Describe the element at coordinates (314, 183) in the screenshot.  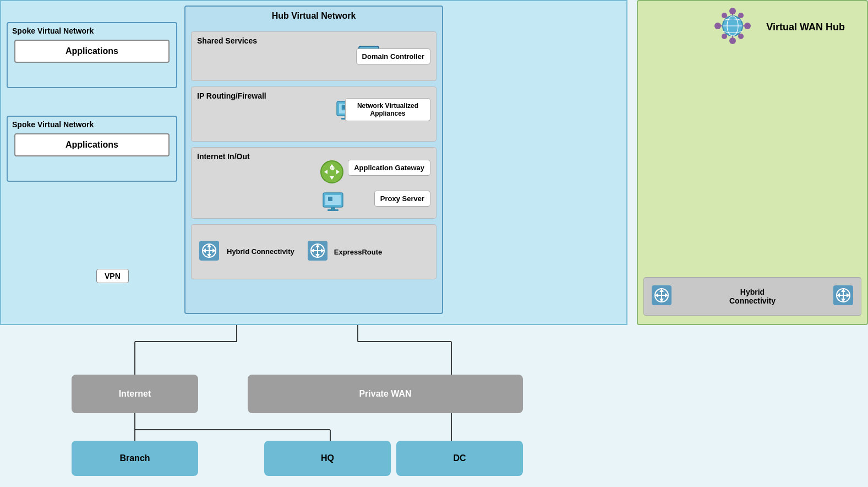
I see `internet-inout-section: Internet In/Out ⊕` at that location.